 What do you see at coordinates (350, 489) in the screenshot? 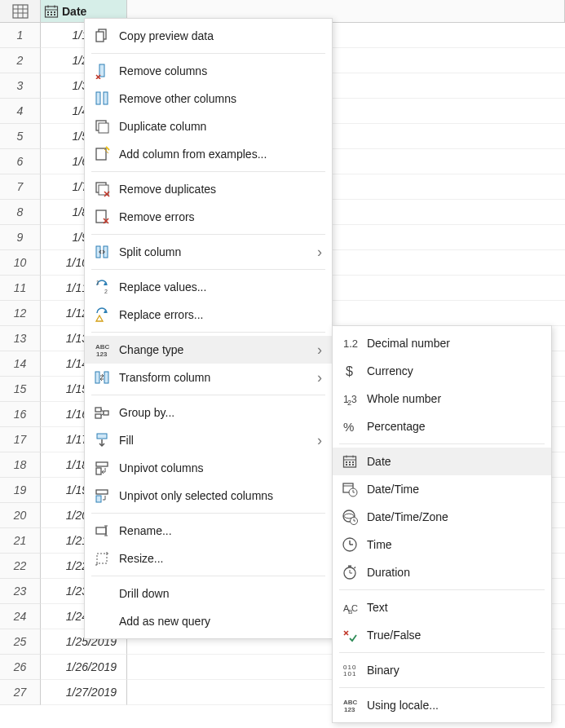
I see `datetime-icon` at bounding box center [350, 489].